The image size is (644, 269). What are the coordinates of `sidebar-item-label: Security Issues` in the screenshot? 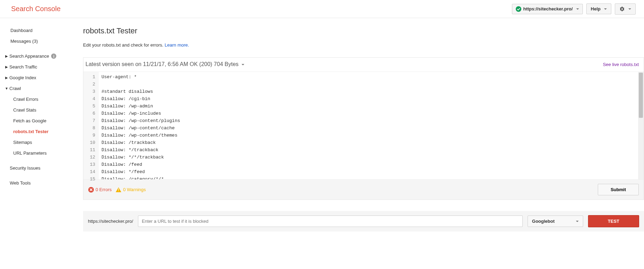 It's located at (25, 168).